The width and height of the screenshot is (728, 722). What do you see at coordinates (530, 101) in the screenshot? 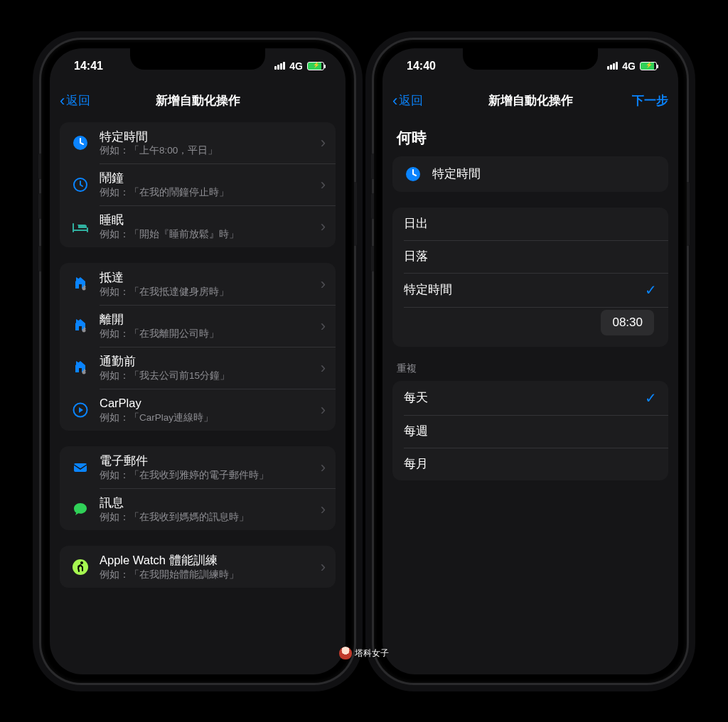
I see `nav-bar: ‹ 返回 新增自動化操作 下一步` at bounding box center [530, 101].